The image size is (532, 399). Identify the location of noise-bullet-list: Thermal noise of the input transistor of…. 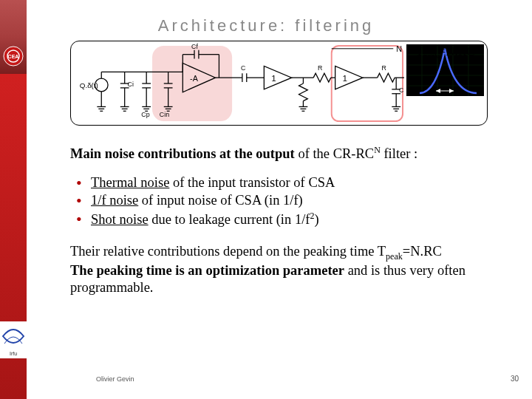
(279, 201).